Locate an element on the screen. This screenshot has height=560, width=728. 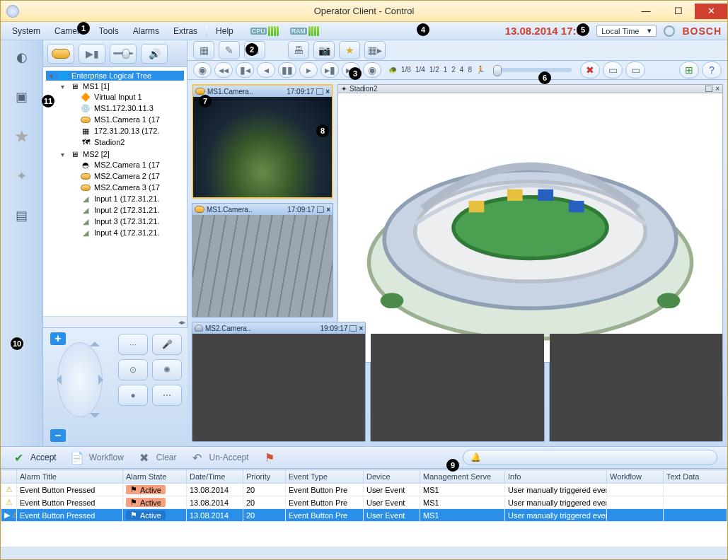
pb-jog-start: ◉ is located at coordinates (202, 70).